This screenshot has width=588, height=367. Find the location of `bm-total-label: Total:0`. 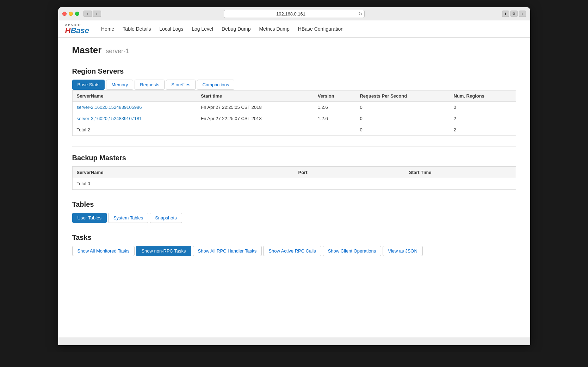

bm-total-label: Total:0 is located at coordinates (183, 184).